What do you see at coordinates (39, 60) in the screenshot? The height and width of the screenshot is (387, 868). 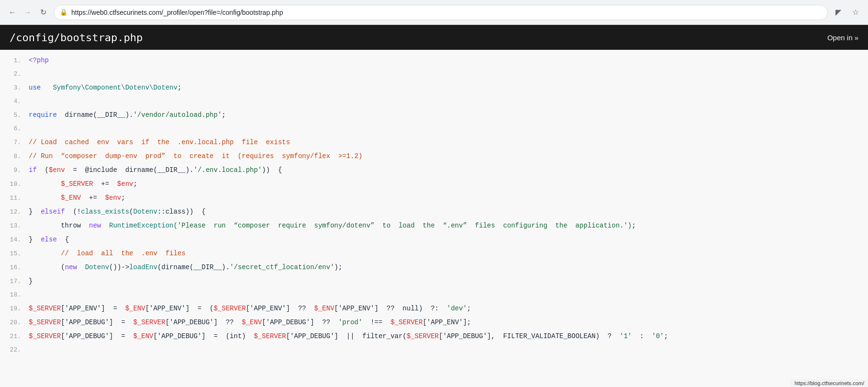 I see `code-token: <?php` at bounding box center [39, 60].